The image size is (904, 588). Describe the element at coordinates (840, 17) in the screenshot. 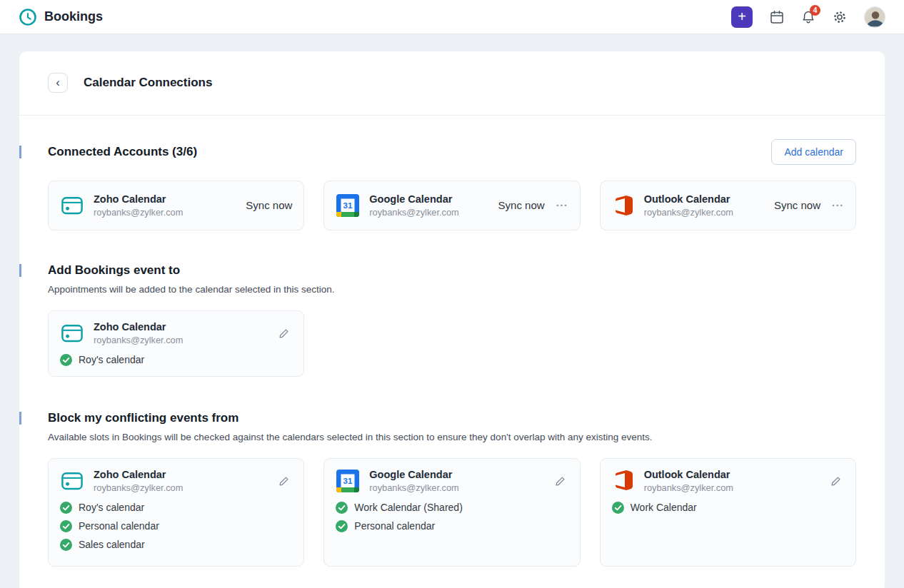

I see `settings-button` at that location.